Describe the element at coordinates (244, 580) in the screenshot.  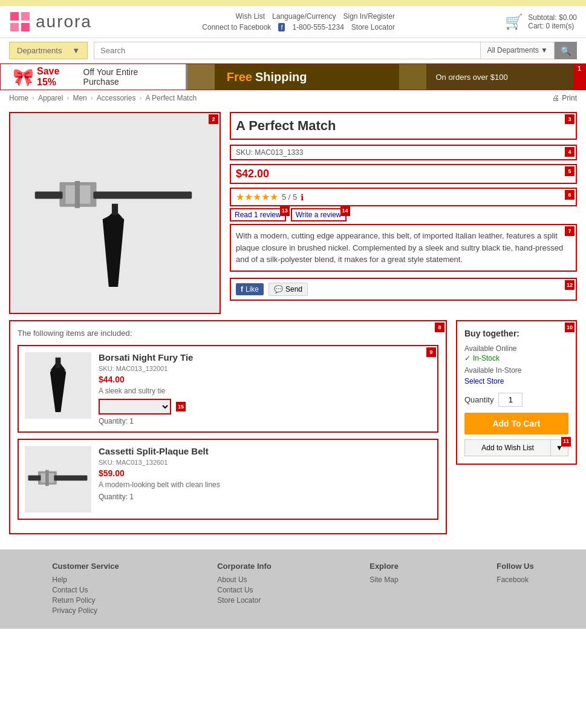
I see `footer-about-link: About Us` at that location.